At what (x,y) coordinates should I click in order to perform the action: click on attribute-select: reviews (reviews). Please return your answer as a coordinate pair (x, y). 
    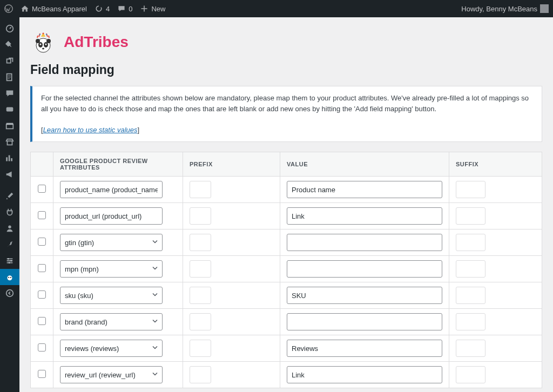
    Looking at the image, I should click on (111, 348).